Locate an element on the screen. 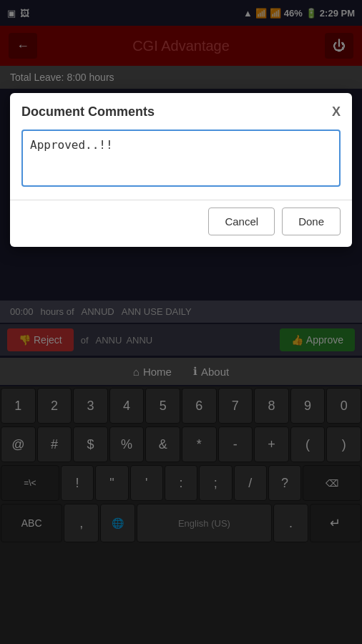 The height and width of the screenshot is (644, 362). modal-body: Approved..!! is located at coordinates (181, 160).